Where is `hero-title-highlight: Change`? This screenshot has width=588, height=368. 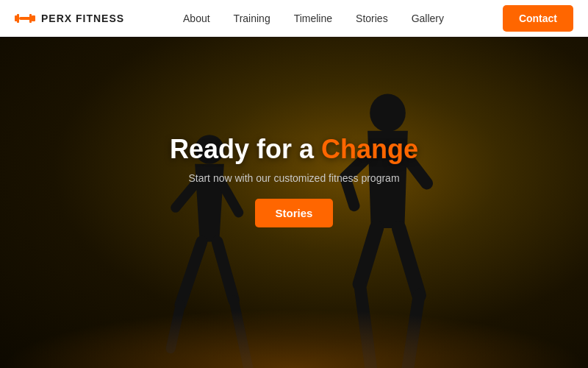 hero-title-highlight: Change is located at coordinates (370, 149).